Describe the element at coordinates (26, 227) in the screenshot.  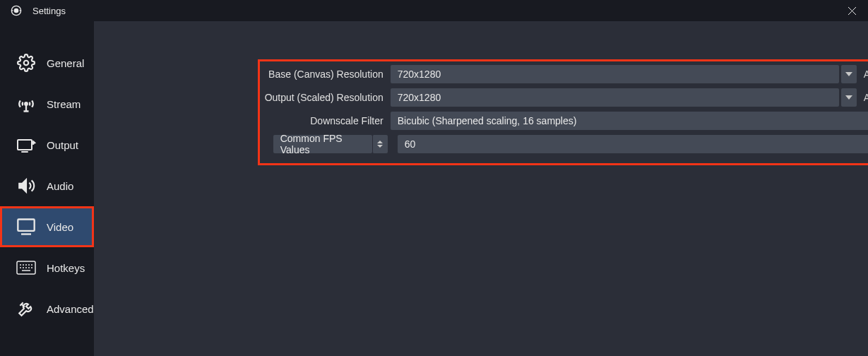
I see `monitor-icon` at that location.